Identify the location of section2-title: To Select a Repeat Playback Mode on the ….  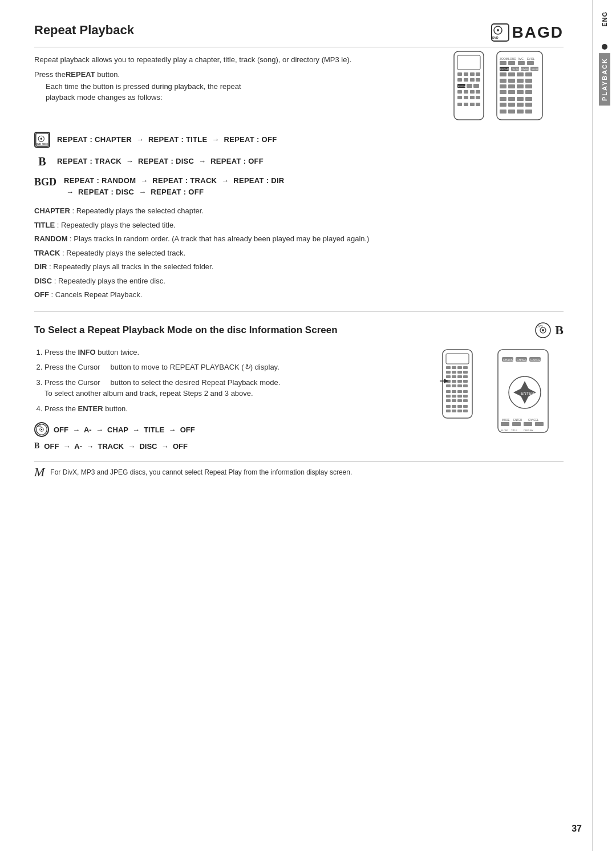
(284, 330).